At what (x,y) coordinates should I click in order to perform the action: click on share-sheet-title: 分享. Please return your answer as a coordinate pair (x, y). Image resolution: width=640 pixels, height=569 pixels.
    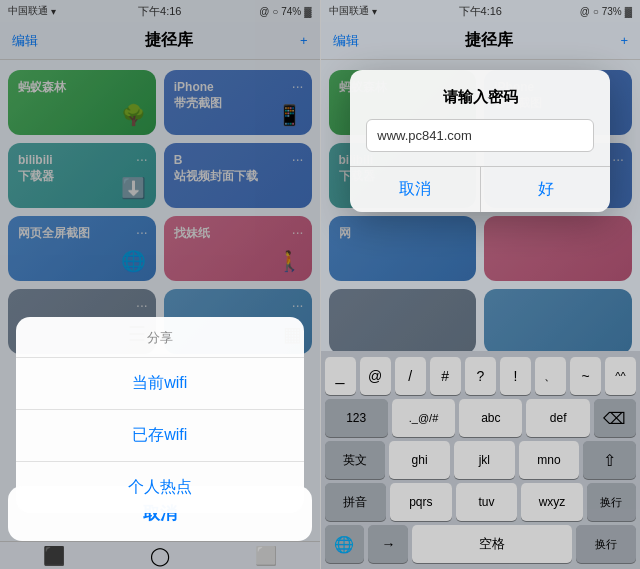
    Looking at the image, I should click on (160, 338).